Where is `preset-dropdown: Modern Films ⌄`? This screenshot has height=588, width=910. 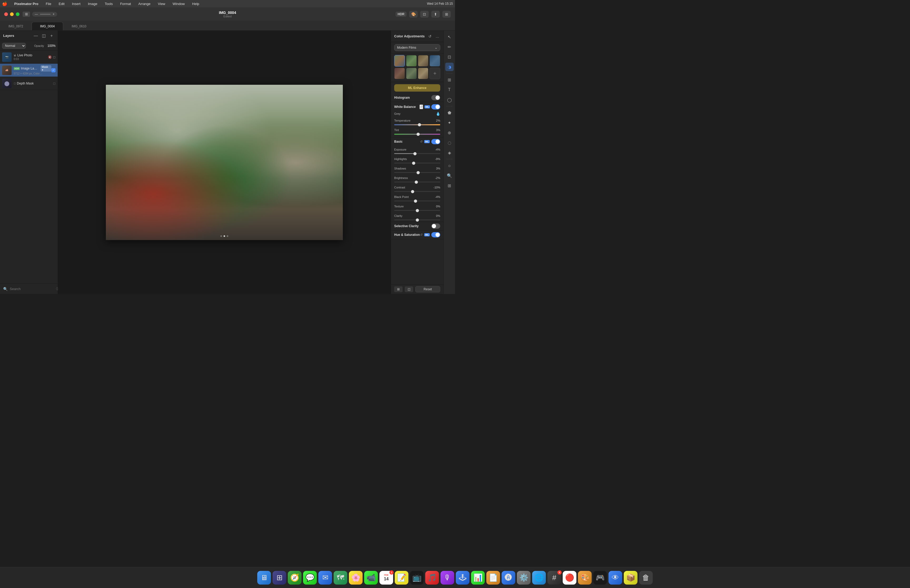 preset-dropdown: Modern Films ⌄ is located at coordinates (417, 48).